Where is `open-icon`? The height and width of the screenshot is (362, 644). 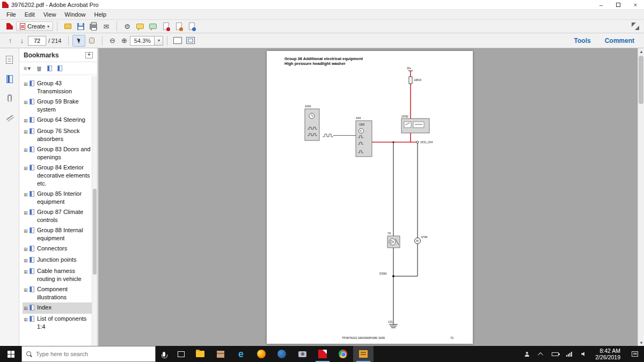
open-icon is located at coordinates (68, 26).